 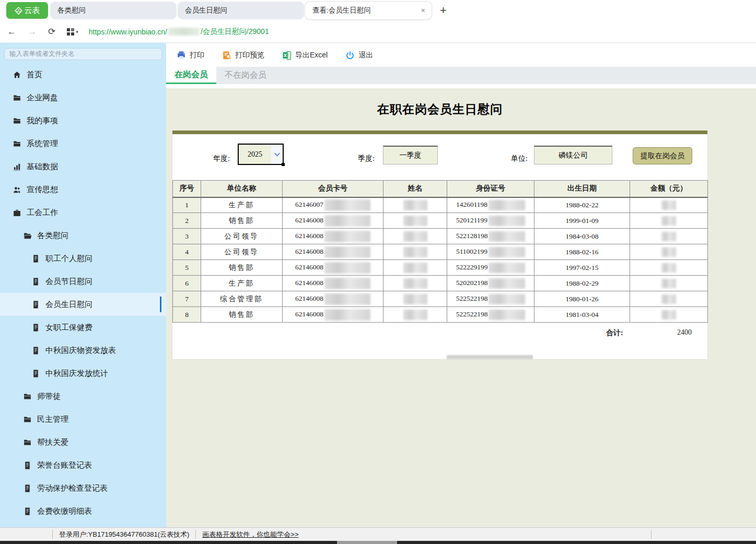 I want to click on cell-birth: 1981-03-04, so click(x=582, y=315).